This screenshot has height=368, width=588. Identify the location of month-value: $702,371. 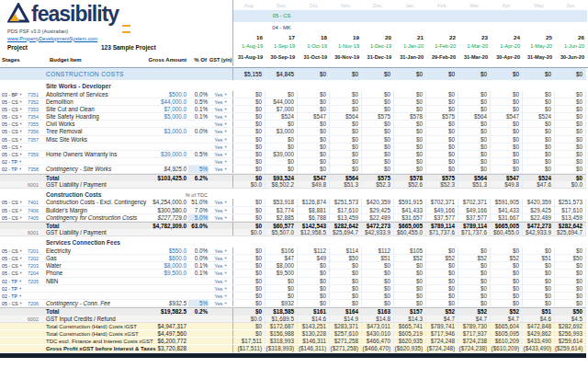
(474, 202).